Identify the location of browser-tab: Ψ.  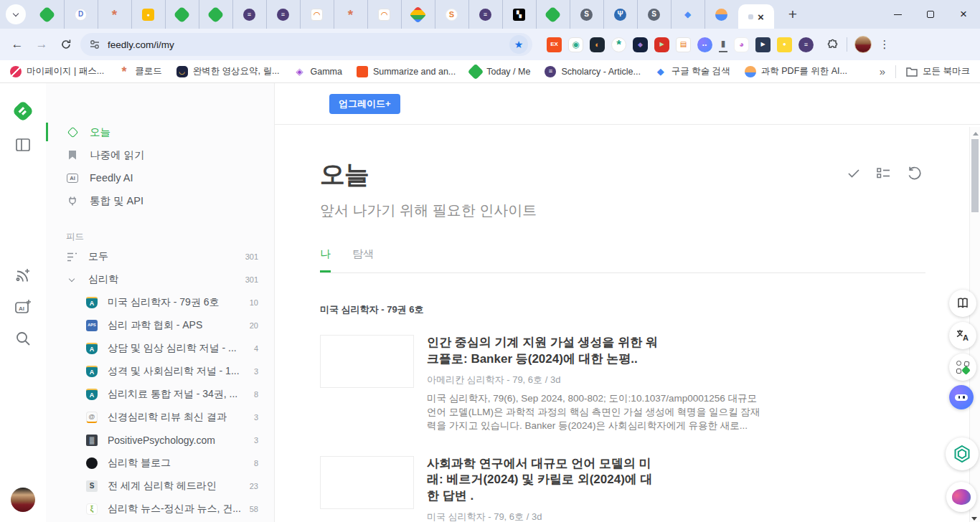
(620, 14).